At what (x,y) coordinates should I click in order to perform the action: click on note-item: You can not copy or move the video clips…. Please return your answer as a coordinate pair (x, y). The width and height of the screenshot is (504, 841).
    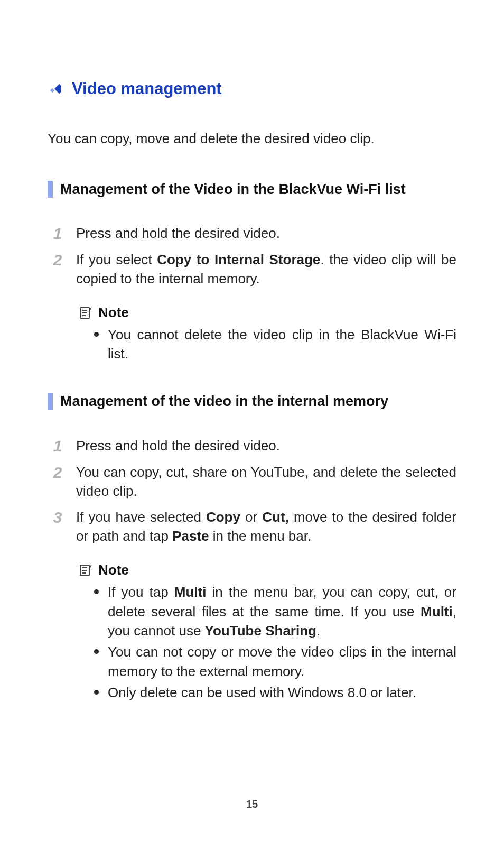
    Looking at the image, I should click on (275, 662).